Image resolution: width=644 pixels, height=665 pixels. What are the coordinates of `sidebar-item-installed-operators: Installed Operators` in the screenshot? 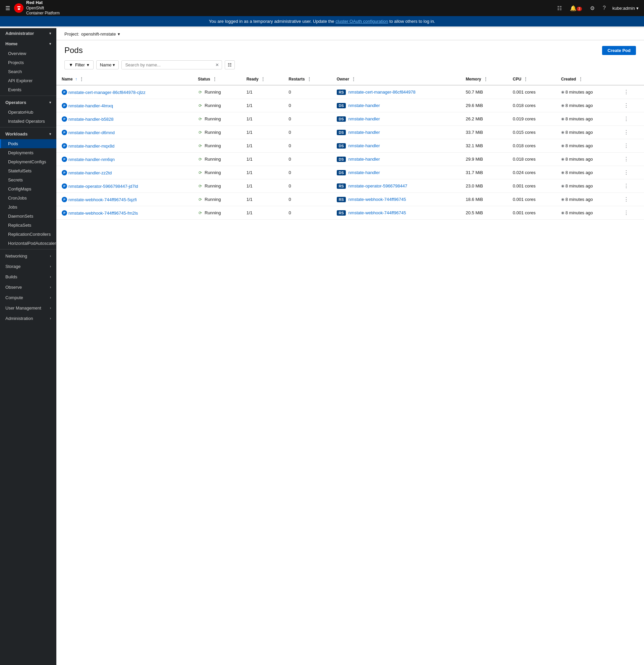 It's located at (28, 121).